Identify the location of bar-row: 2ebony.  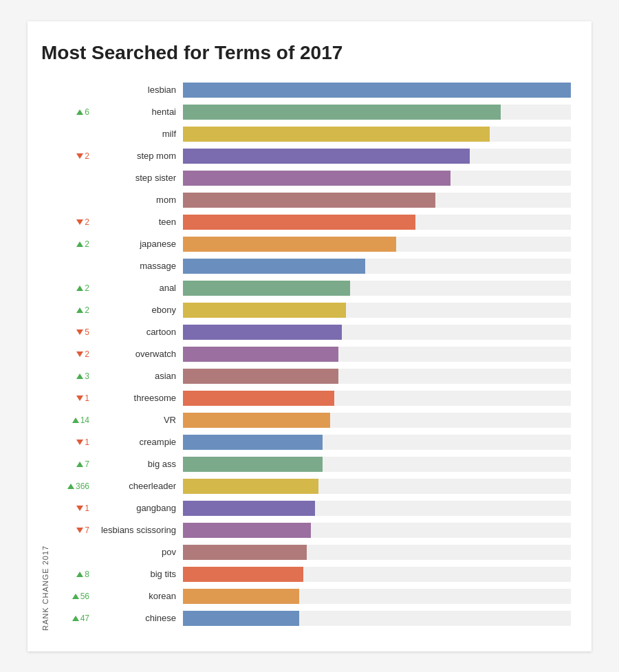
(312, 310).